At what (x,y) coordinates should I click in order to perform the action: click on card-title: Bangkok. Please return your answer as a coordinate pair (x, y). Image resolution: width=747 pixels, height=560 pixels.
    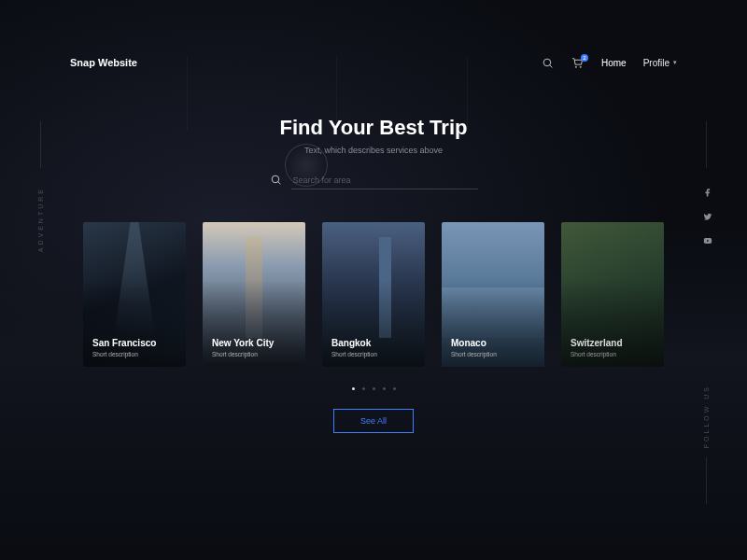
    Looking at the image, I should click on (374, 343).